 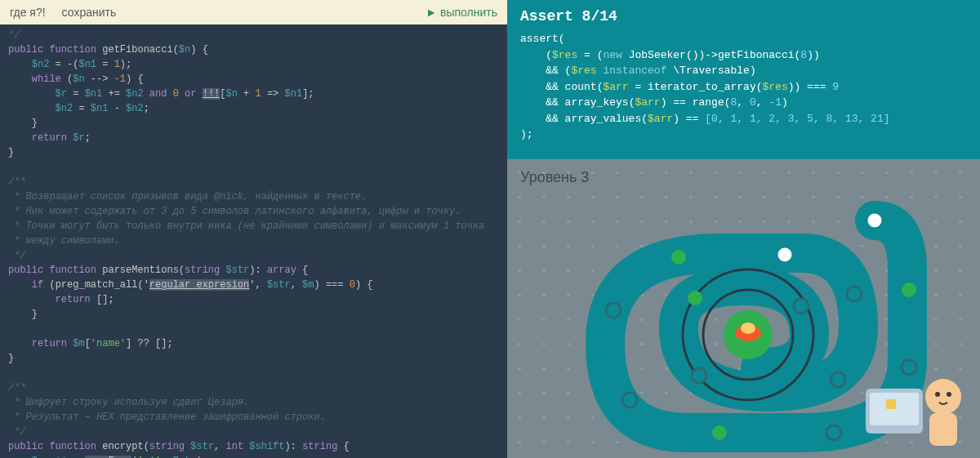 What do you see at coordinates (743, 16) in the screenshot?
I see `assert-title: Assert 8/14` at bounding box center [743, 16].